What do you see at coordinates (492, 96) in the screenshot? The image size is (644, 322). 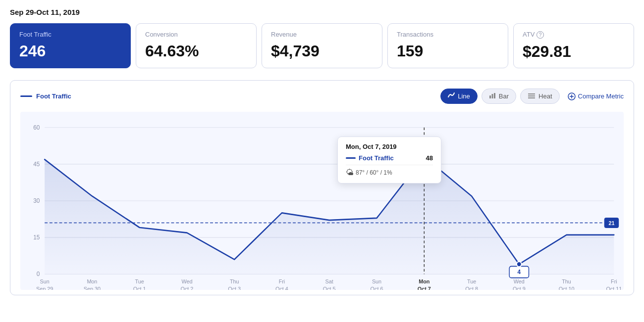 I see `bar-icon` at bounding box center [492, 96].